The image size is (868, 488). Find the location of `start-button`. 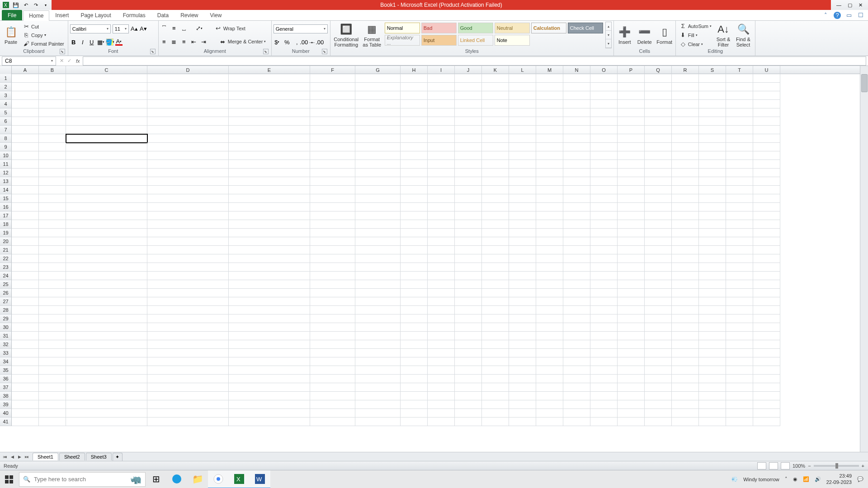

start-button is located at coordinates (9, 479).